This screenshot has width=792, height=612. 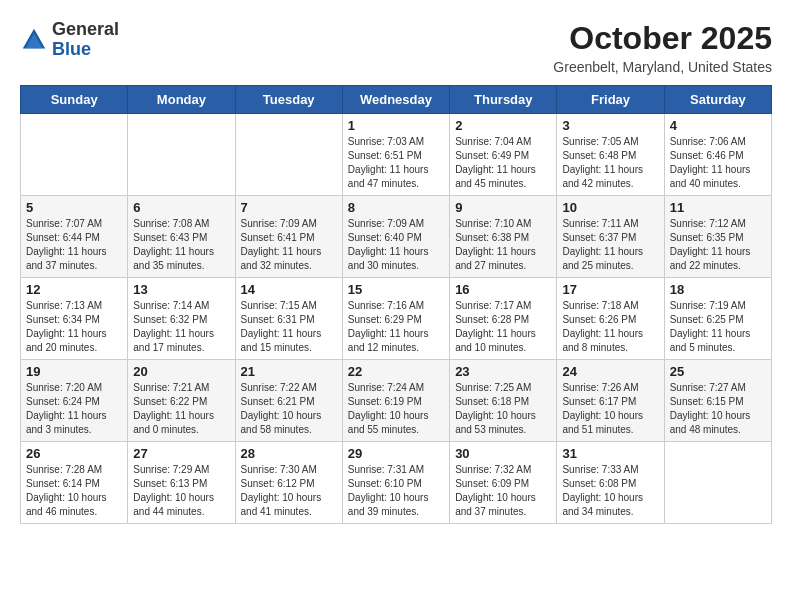 I want to click on calendar-cell: 16Sunrise: 7:17 AM Sunset: 6:28 PM Dayli…, so click(x=504, y=319).